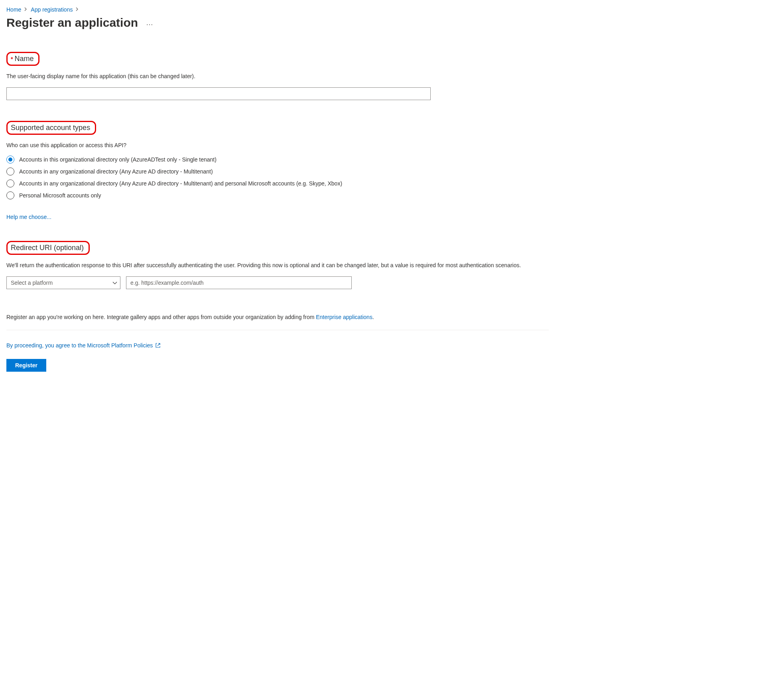  Describe the element at coordinates (278, 10) in the screenshot. I see `breadcrumb: Home App registrations` at that location.